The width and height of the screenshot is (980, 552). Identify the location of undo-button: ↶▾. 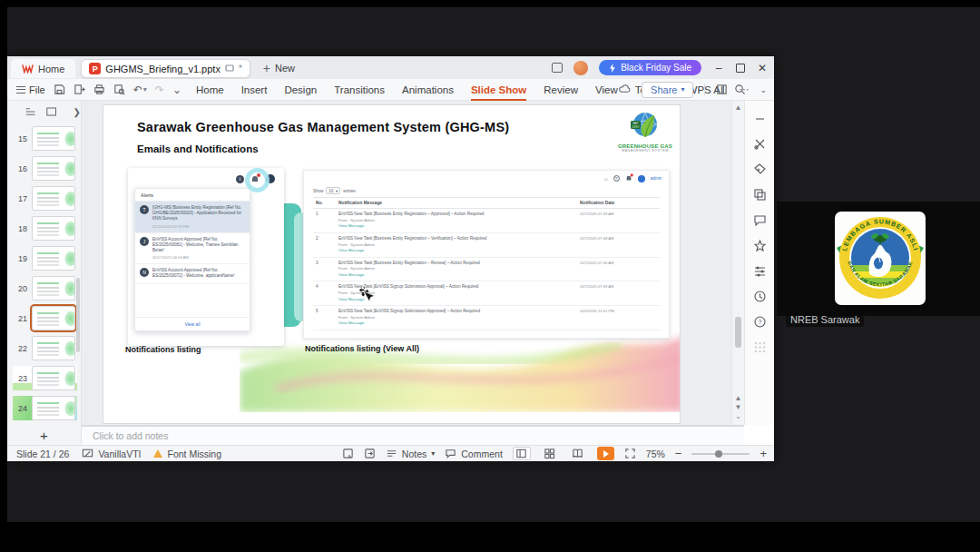
(140, 90).